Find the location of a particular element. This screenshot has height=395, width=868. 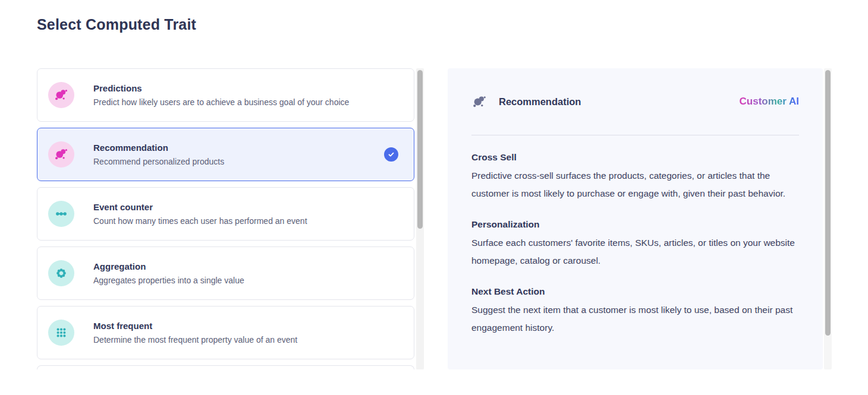

list-item-most-frequent: Most frequent Determine the most frequen… is located at coordinates (226, 333).